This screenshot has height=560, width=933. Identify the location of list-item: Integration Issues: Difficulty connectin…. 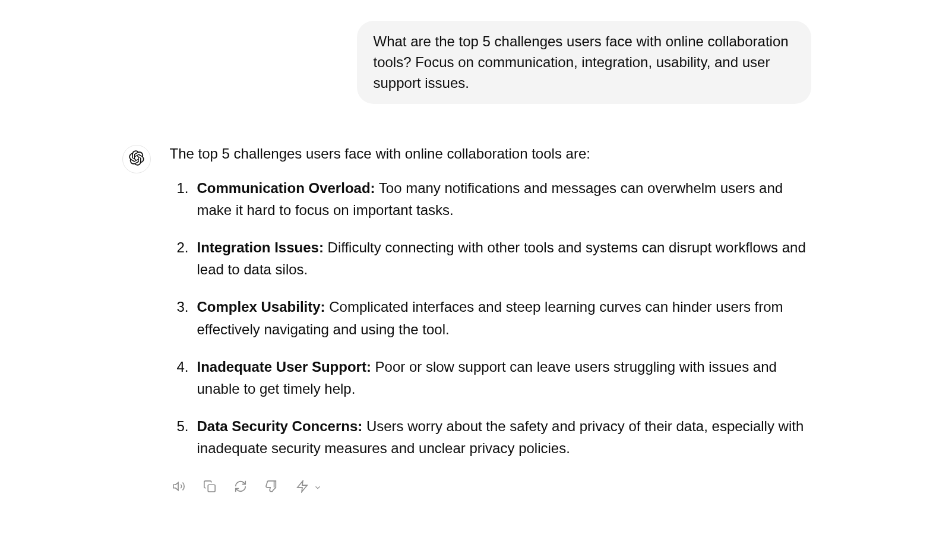
(494, 258).